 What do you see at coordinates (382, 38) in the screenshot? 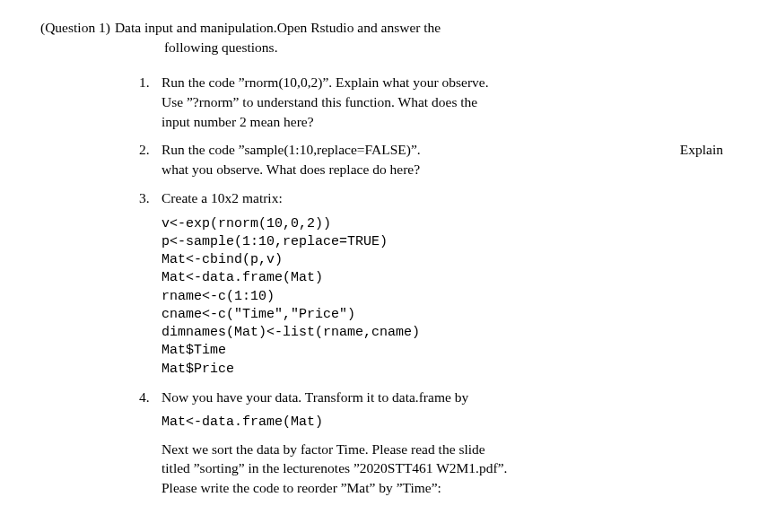
I see `question-header: (Question 1) Data input and manipulation…` at bounding box center [382, 38].